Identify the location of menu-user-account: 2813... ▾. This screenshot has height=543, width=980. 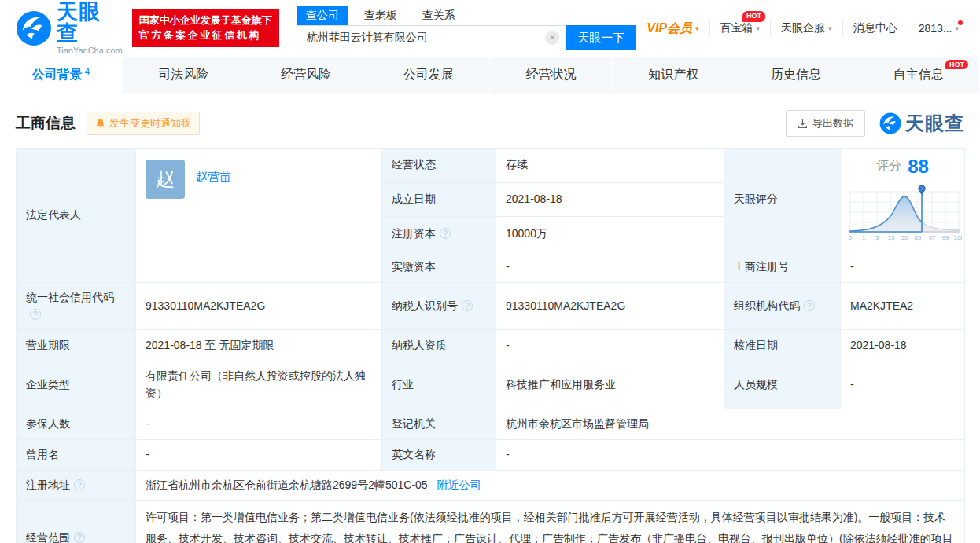
(938, 28).